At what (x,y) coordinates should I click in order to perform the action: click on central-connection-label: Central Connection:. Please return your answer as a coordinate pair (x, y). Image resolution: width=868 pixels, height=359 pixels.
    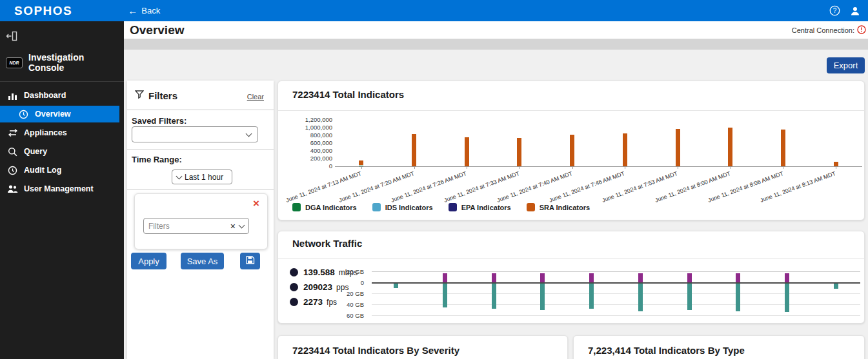
    Looking at the image, I should click on (823, 30).